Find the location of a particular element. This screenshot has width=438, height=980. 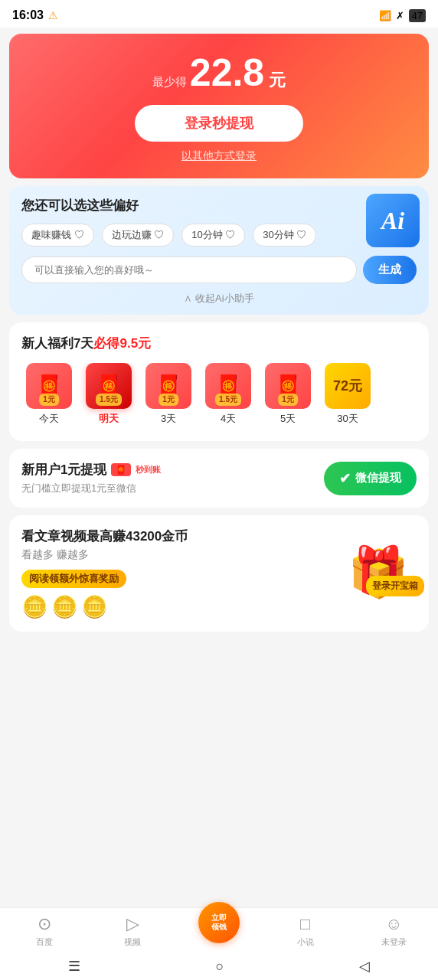

hero-amount-unit: 元 is located at coordinates (277, 80).